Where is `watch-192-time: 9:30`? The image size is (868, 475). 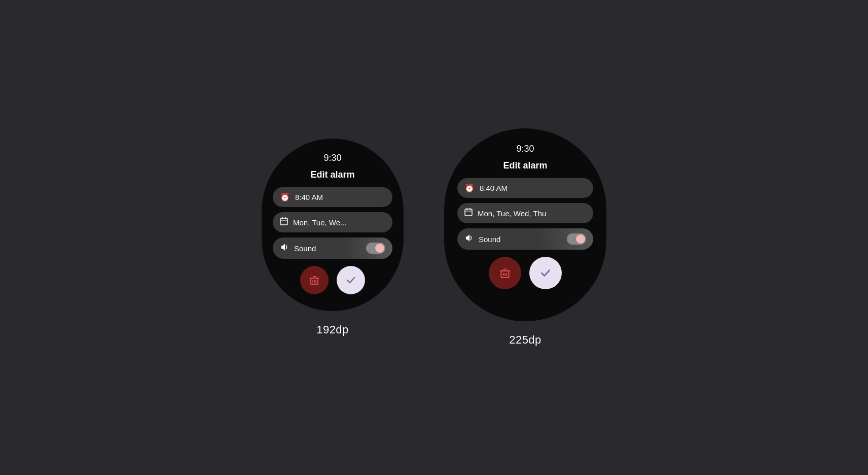 watch-192-time: 9:30 is located at coordinates (333, 158).